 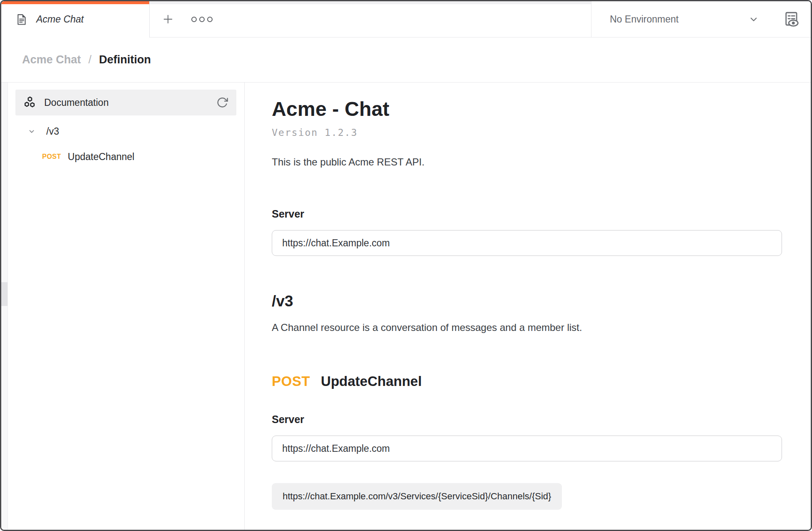 What do you see at coordinates (529, 381) in the screenshot?
I see `endpoint-heading-row: POST UpdateChannel` at bounding box center [529, 381].